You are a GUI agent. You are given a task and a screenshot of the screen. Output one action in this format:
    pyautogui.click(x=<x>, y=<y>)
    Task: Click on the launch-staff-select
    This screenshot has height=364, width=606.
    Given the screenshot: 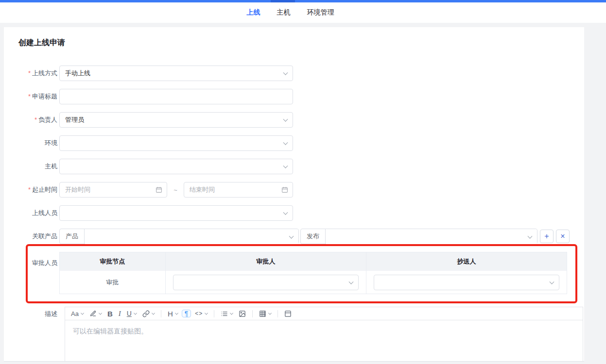 What is the action you would take?
    pyautogui.click(x=176, y=213)
    